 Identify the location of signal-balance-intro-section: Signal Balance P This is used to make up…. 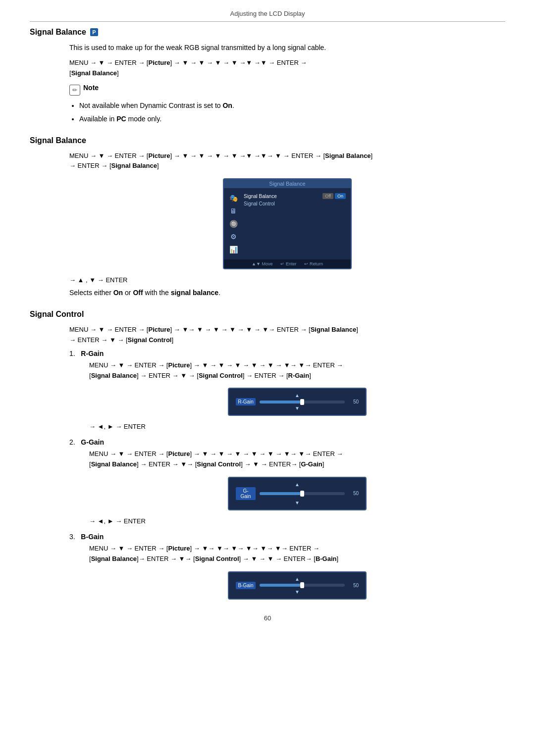
(268, 76).